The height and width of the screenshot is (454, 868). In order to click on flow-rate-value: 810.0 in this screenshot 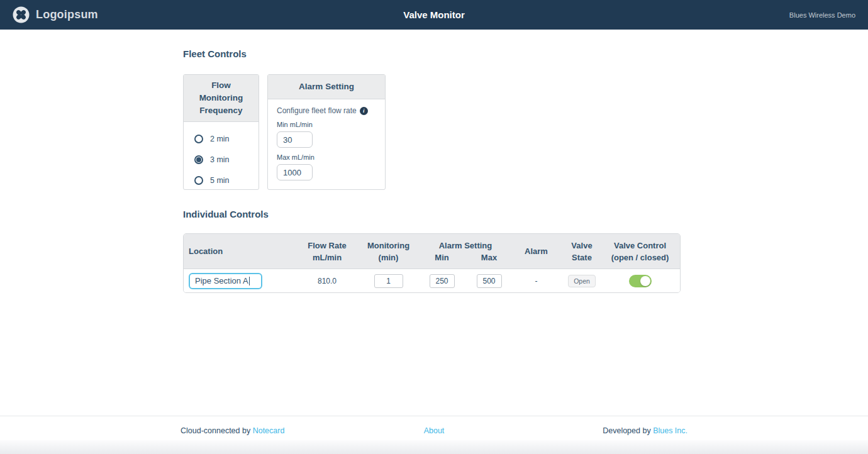, I will do `click(327, 281)`.